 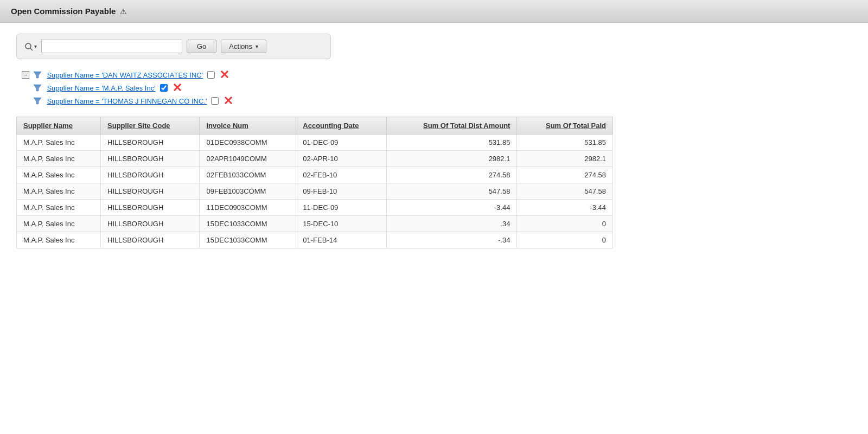 What do you see at coordinates (451, 208) in the screenshot?
I see `cell-sum_dist_amount: -3.44` at bounding box center [451, 208].